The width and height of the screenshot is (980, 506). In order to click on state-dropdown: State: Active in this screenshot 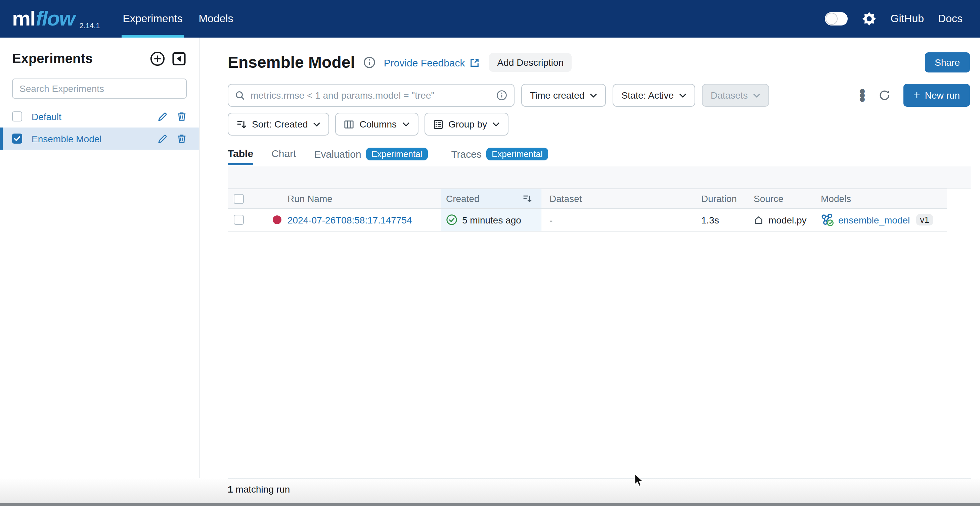, I will do `click(654, 95)`.